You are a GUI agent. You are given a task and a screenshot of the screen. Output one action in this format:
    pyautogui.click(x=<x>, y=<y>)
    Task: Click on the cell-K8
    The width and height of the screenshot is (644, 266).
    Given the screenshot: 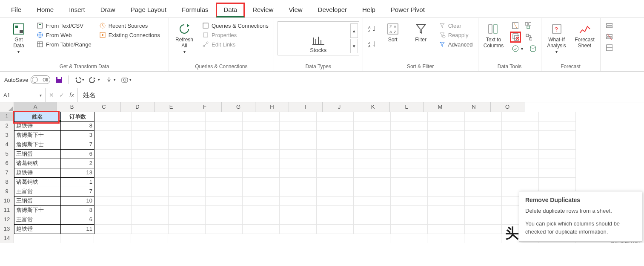 What is the action you would take?
    pyautogui.click(x=409, y=182)
    